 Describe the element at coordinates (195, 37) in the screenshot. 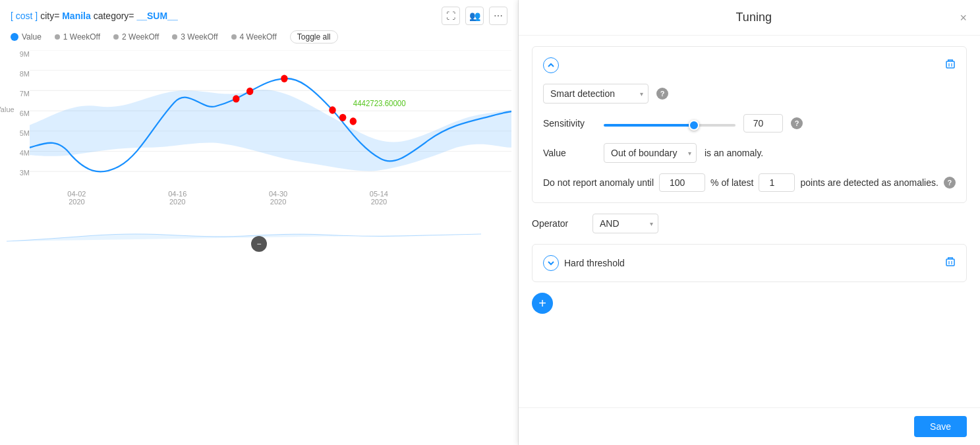

I see `legend-3weekoff: 3 WeekOff` at that location.